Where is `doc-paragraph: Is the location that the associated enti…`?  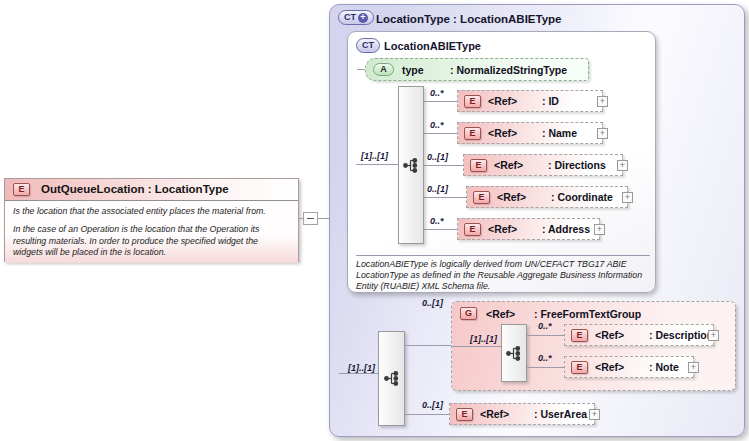
doc-paragraph: Is the location that the associated enti… is located at coordinates (152, 212).